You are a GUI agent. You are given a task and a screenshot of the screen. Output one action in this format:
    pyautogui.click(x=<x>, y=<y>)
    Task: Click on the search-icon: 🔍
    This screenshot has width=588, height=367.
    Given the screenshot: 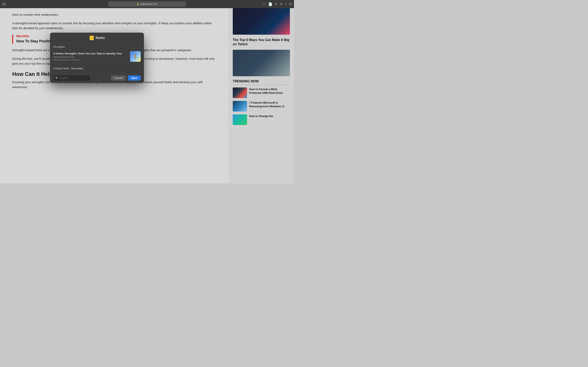 What is the action you would take?
    pyautogui.click(x=57, y=78)
    